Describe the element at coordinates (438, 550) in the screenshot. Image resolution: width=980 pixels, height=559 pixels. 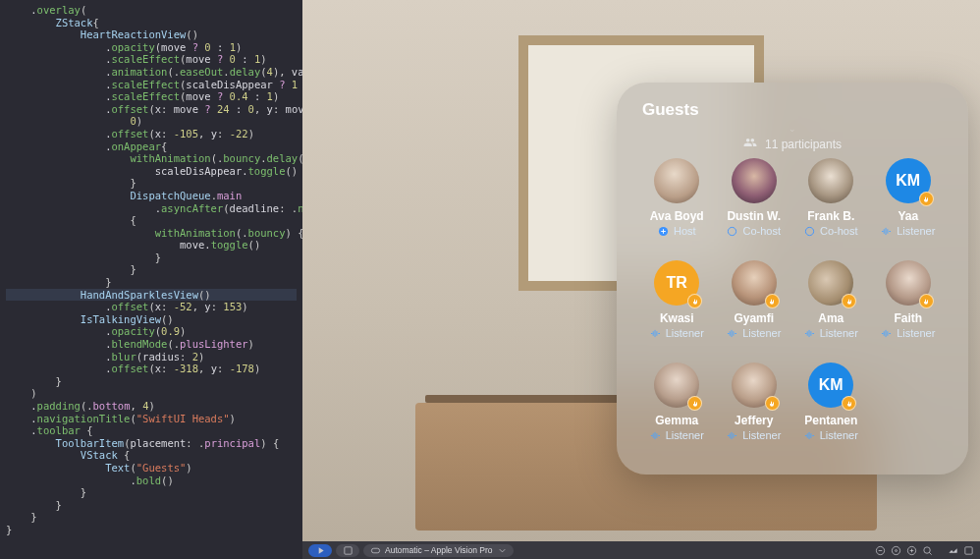
I see `device-settings-button: Automatic – Apple Vision Pro` at that location.